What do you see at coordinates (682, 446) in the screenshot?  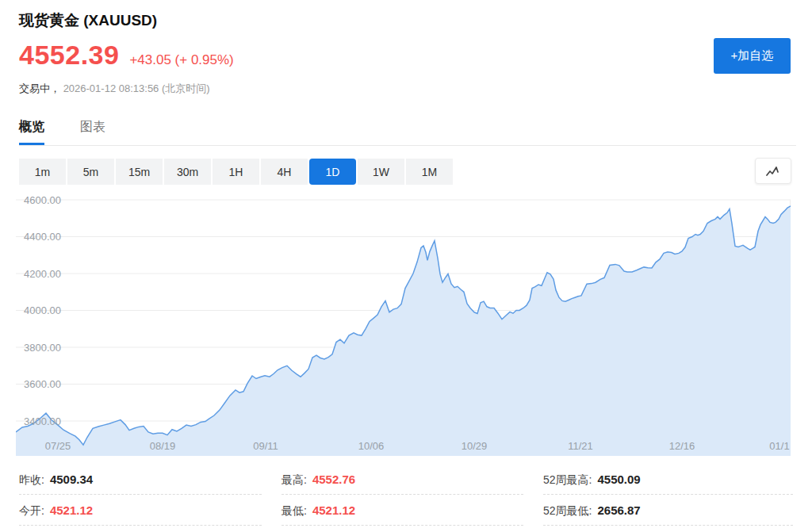 I see `x-axis-label: 12/16` at bounding box center [682, 446].